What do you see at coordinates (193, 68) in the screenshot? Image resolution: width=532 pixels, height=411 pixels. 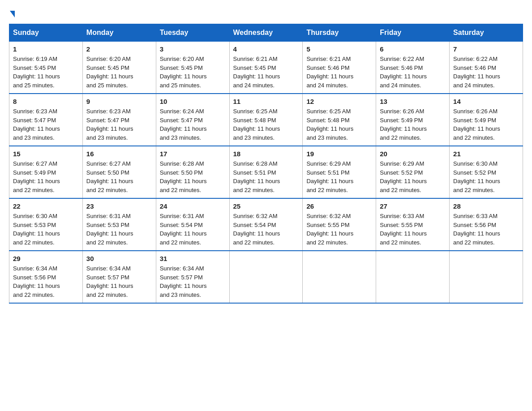 I see `calendar-cell: 3Sunrise: 6:20 AMSunset: 5:45 PMDaylight…` at bounding box center [193, 68].